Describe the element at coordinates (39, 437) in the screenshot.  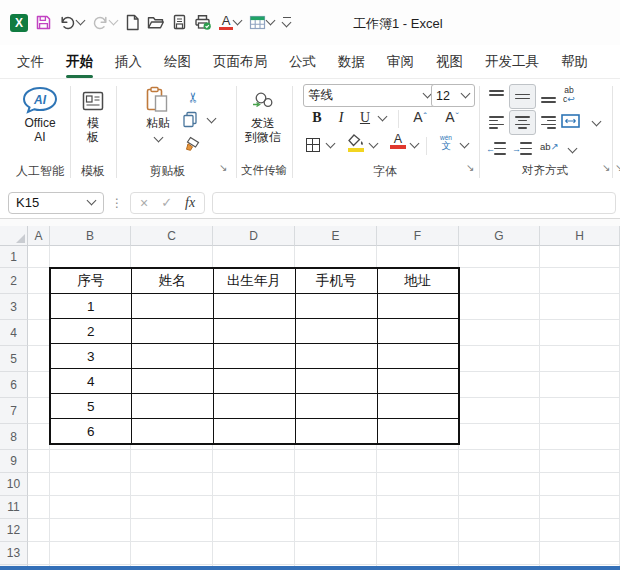
I see `cell-A8` at that location.